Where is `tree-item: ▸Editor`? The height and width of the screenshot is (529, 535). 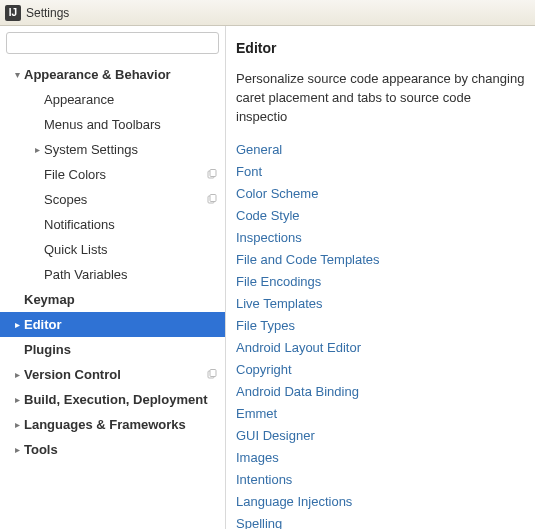 tree-item: ▸Editor is located at coordinates (112, 324).